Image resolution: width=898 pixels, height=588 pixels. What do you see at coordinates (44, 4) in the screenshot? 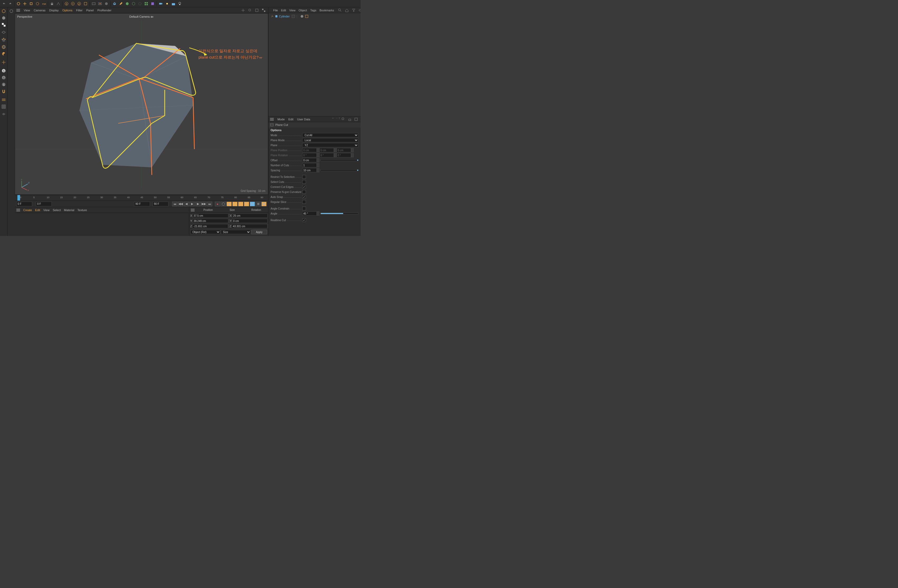
I see `psr-tool-icon: PSR` at bounding box center [44, 4].